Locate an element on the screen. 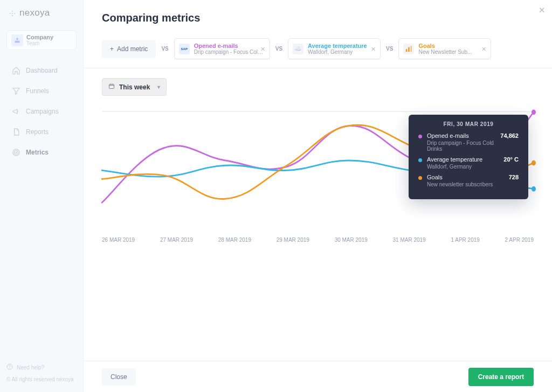  home-icon is located at coordinates (16, 71).